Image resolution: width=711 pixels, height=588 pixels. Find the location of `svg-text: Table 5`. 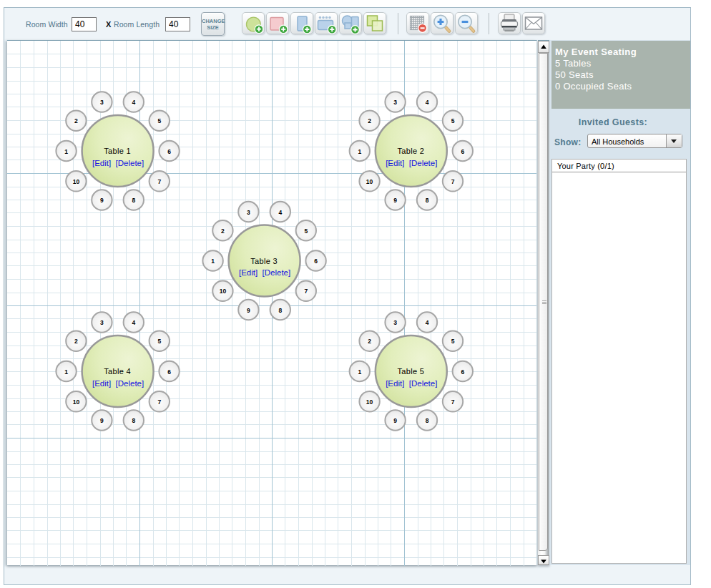

svg-text: Table 5 is located at coordinates (411, 371).